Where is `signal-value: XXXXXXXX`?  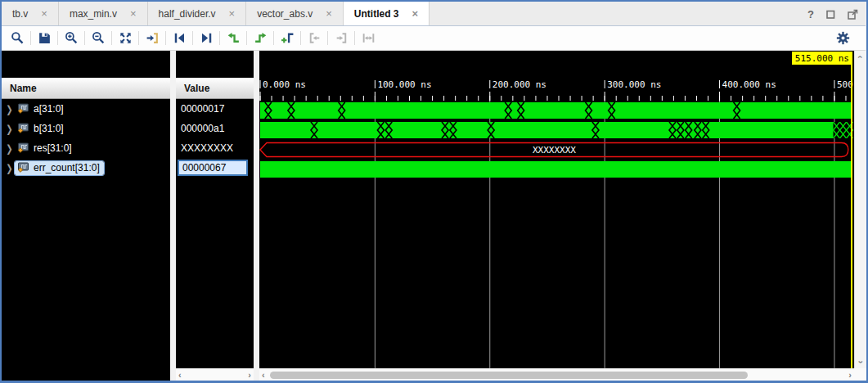 signal-value: XXXXXXXX is located at coordinates (207, 148).